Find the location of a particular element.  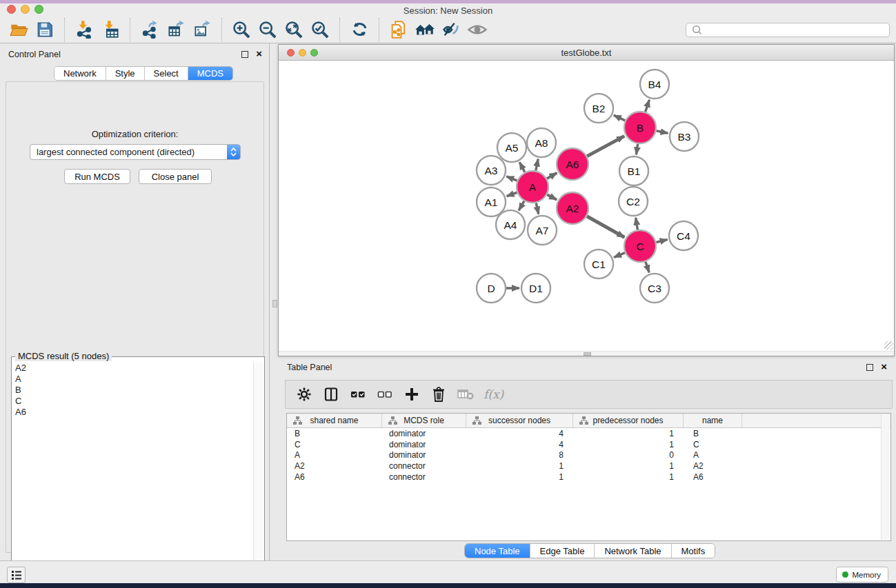

cell-predecessor-nodes: 0 is located at coordinates (628, 455).